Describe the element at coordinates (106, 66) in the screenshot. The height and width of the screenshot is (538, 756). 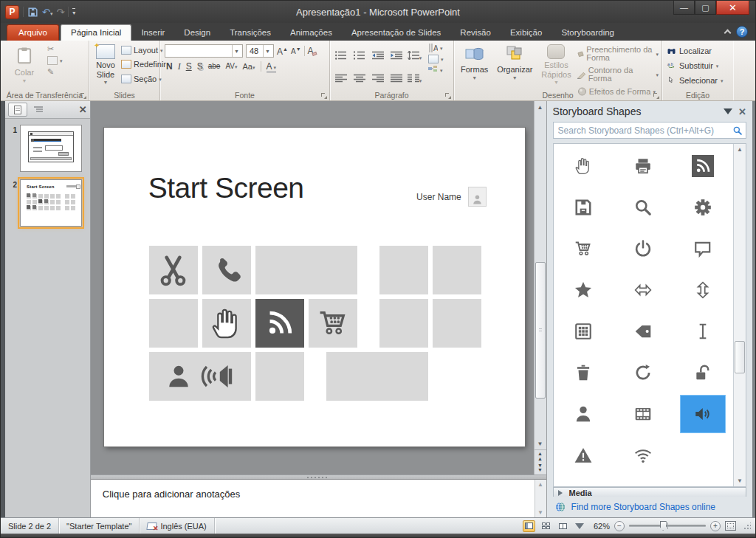
I see `new-slide-button: ✦ Novo Slide▼` at that location.